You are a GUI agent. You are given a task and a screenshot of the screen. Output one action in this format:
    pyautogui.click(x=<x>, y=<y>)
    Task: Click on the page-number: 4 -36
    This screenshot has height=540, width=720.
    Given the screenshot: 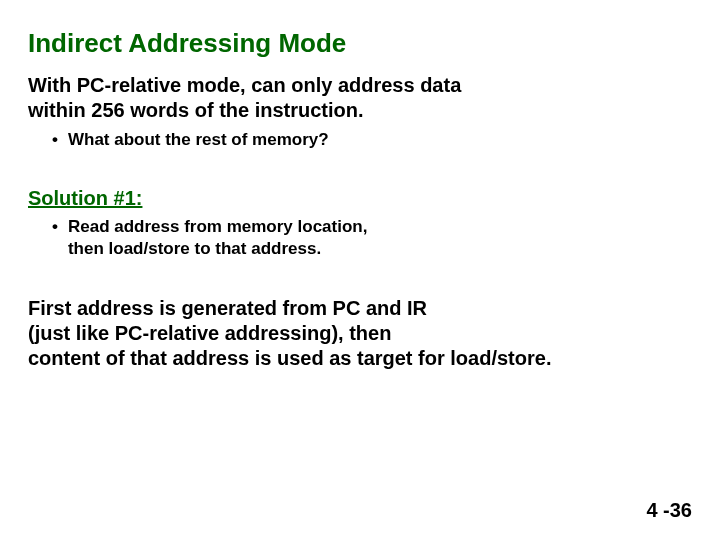 What is the action you would take?
    pyautogui.click(x=669, y=510)
    